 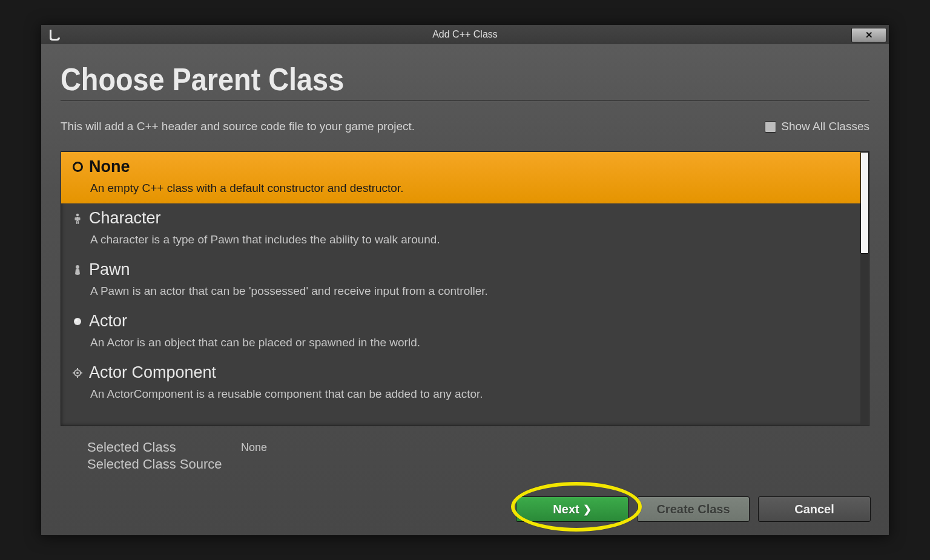 What do you see at coordinates (869, 35) in the screenshot?
I see `close-icon: ✕` at bounding box center [869, 35].